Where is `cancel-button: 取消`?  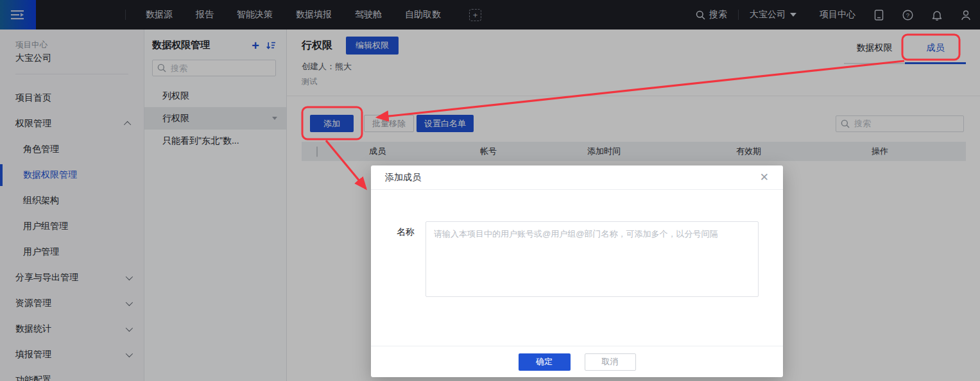
cancel-button: 取消 is located at coordinates (610, 362).